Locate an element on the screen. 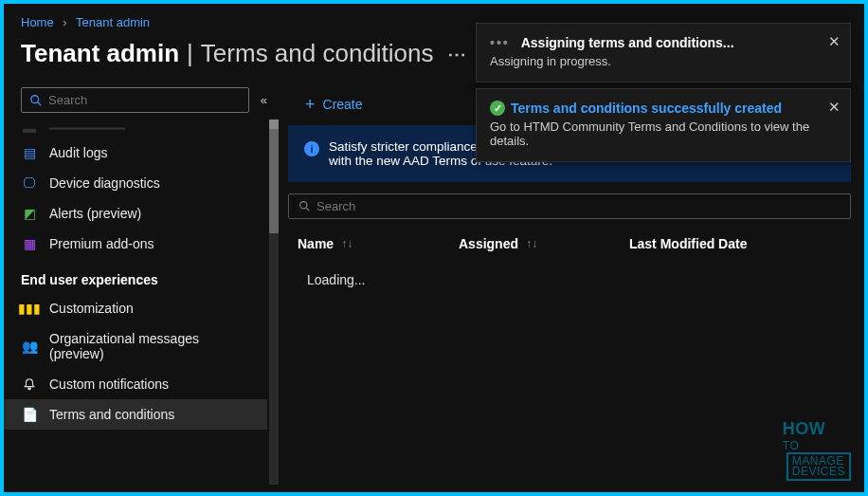  sidebar-item-device-diagnostics: 🖵 Device diagnostics is located at coordinates (136, 183).